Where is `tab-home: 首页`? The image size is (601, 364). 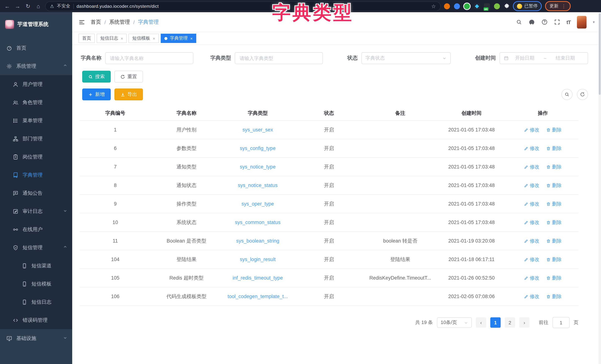
tab-home: 首页 is located at coordinates (87, 38).